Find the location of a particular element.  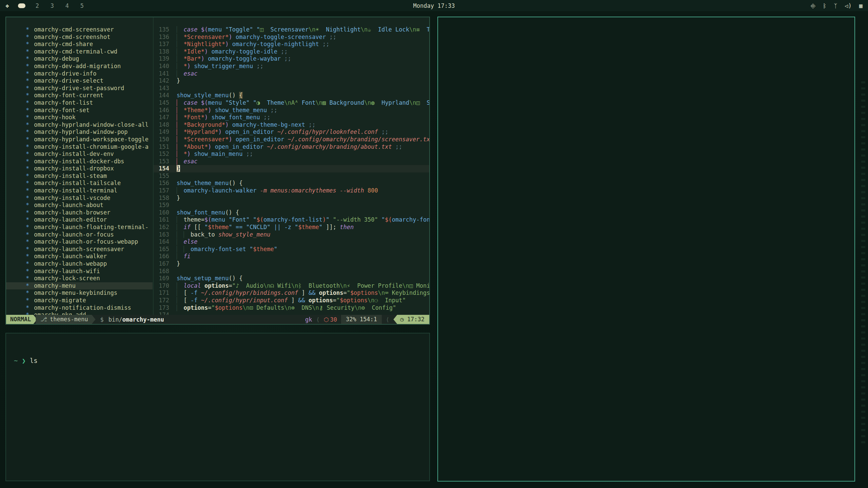

code-line: 151▏ *About*) open_in_editor ~/.config/o… is located at coordinates (292, 147).